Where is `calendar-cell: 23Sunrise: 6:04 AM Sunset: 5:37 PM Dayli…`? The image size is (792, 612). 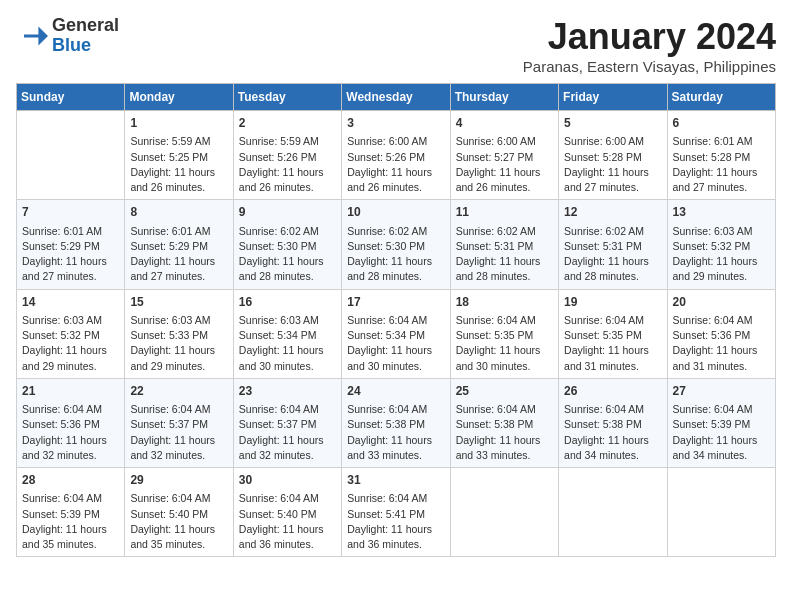 calendar-cell: 23Sunrise: 6:04 AM Sunset: 5:37 PM Dayli… is located at coordinates (287, 422).